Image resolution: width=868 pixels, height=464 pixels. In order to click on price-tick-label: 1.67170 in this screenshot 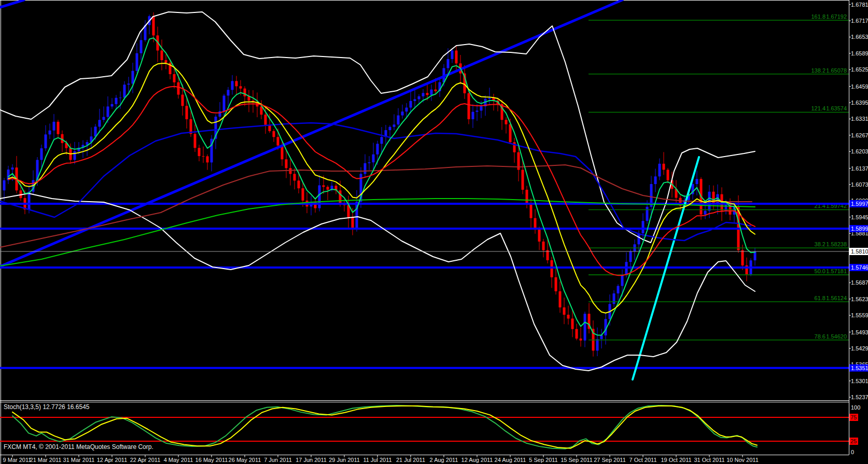, I will do `click(860, 21)`.